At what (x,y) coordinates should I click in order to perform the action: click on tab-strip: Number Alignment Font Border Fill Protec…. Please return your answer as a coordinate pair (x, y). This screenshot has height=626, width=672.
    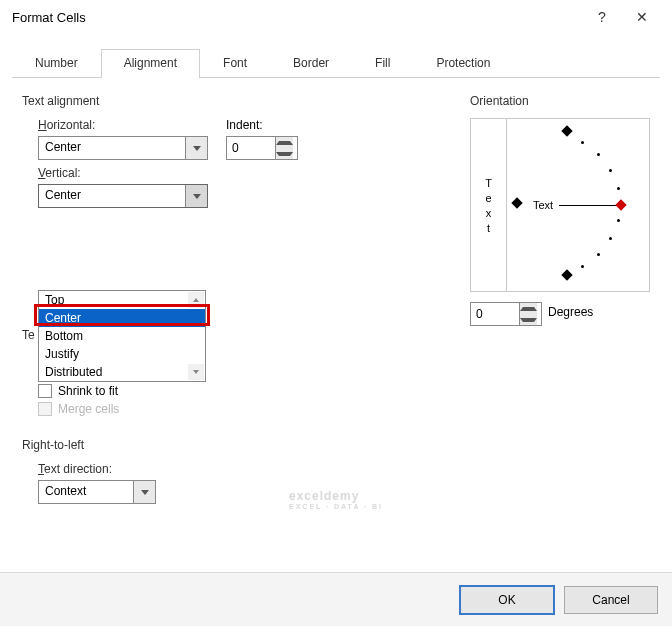
    Looking at the image, I should click on (336, 63).